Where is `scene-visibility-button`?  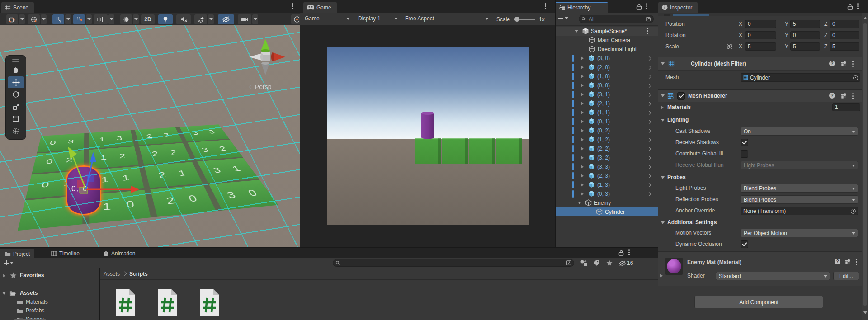 scene-visibility-button is located at coordinates (226, 19).